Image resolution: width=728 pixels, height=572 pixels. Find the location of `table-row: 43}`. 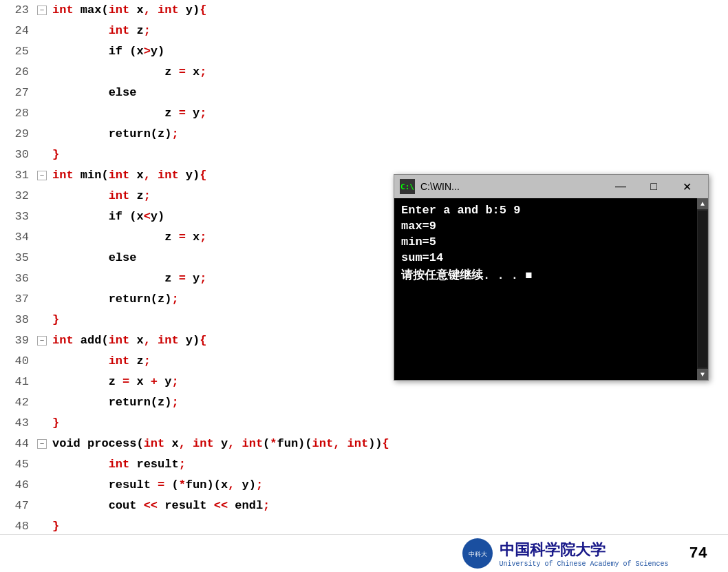

table-row: 43} is located at coordinates (364, 423).